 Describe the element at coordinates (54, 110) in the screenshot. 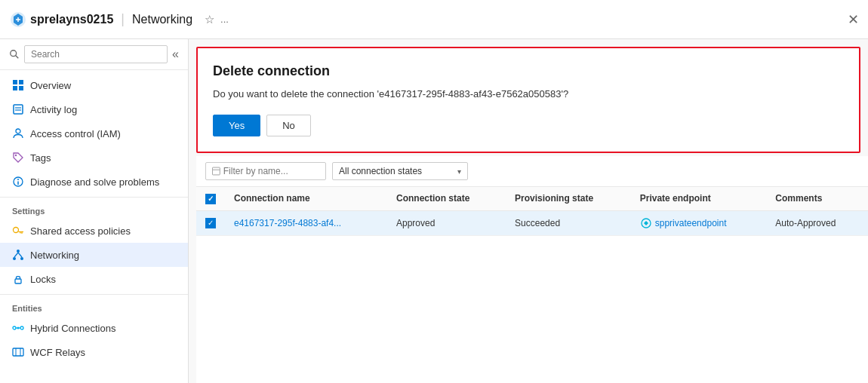

I see `sidebar-item-activity-label: Activity log` at that location.